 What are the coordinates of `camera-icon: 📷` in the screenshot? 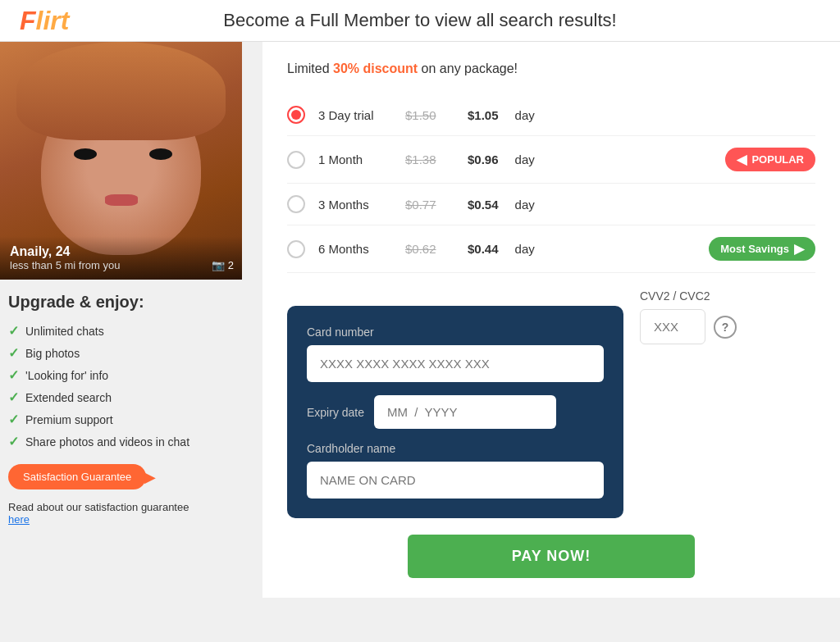 It's located at (218, 266).